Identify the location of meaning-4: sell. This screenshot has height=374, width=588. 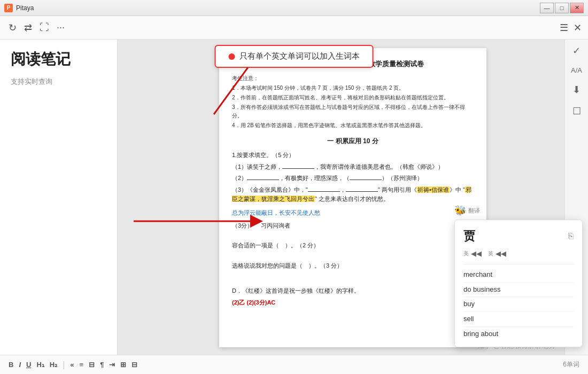
(519, 320).